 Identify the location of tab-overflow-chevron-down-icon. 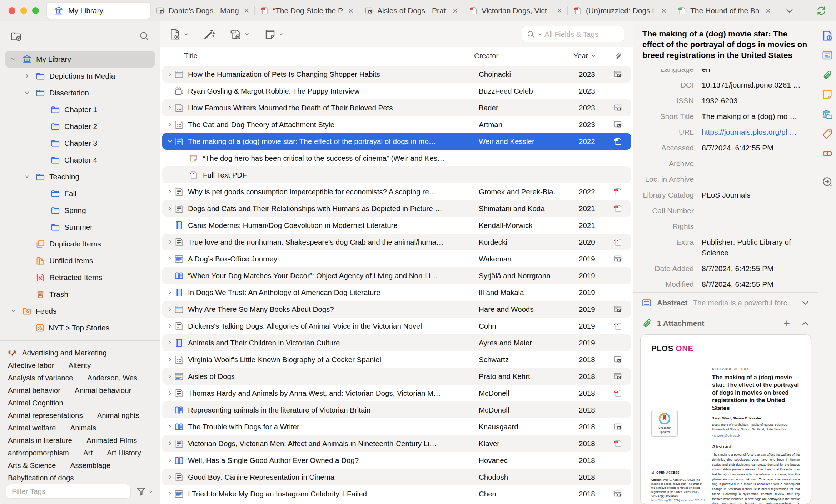
(790, 11).